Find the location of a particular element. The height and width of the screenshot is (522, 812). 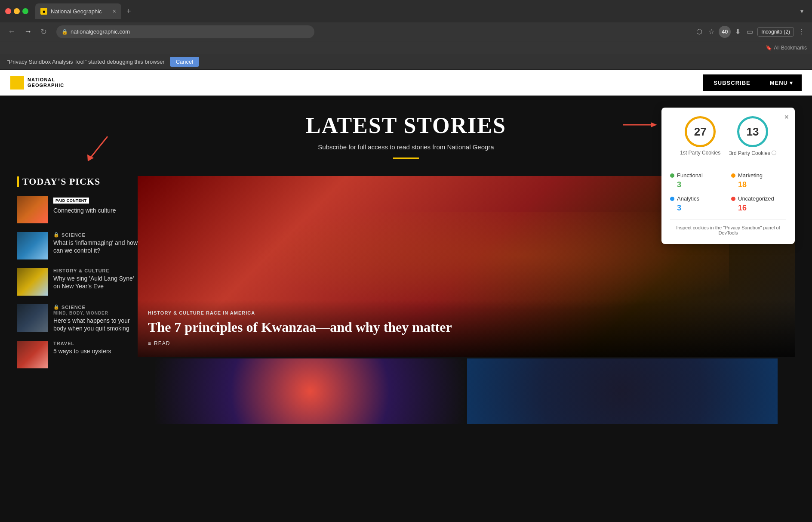

analytics-label: Analytics is located at coordinates (698, 199).